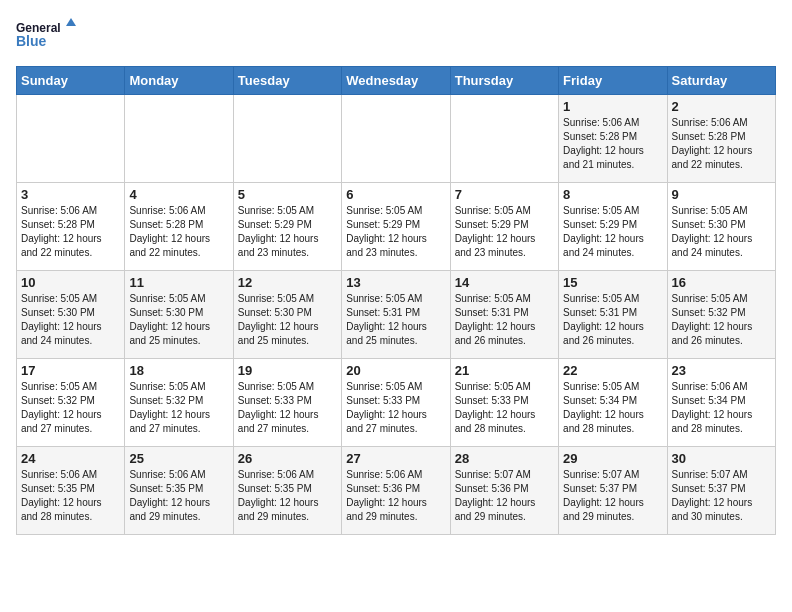 This screenshot has height=612, width=792. I want to click on day-number: 11, so click(178, 282).